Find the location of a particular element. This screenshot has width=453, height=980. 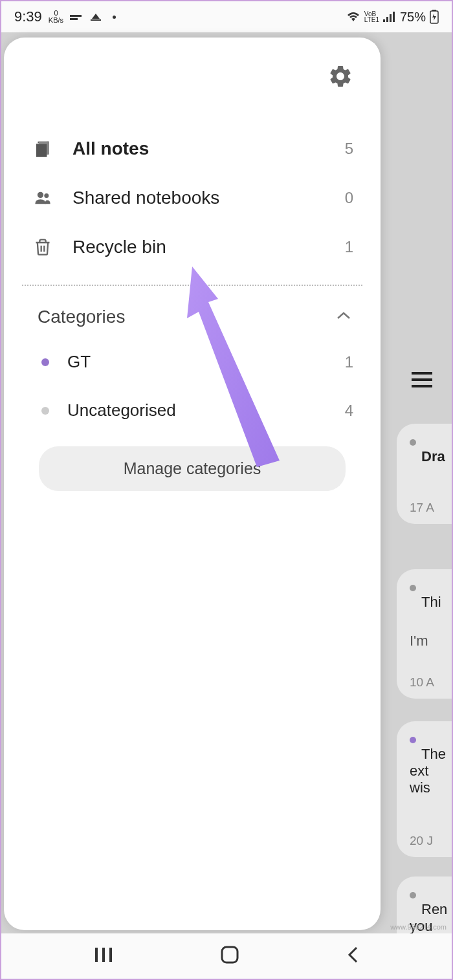

note-card: The ext wis 20 J is located at coordinates (425, 789).